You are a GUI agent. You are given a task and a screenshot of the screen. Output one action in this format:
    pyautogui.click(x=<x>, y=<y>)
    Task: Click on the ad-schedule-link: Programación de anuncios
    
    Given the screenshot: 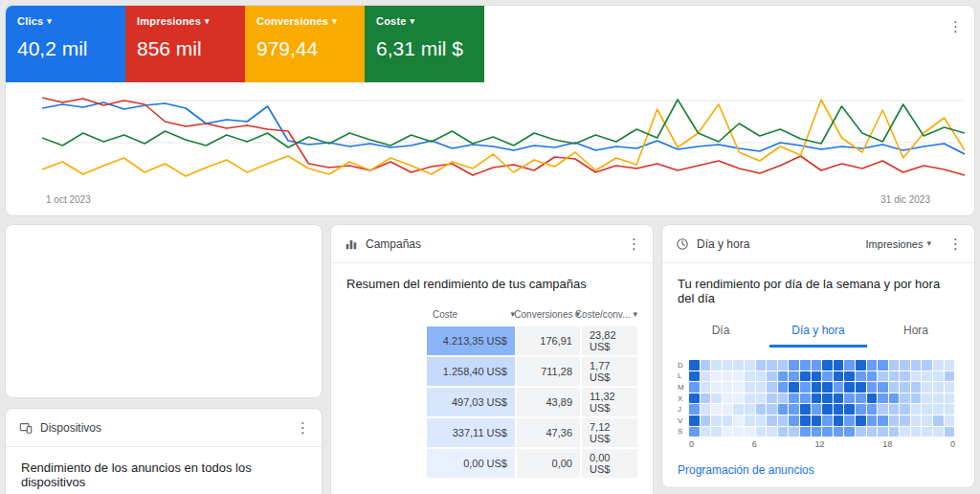 What is the action you would take?
    pyautogui.click(x=818, y=469)
    